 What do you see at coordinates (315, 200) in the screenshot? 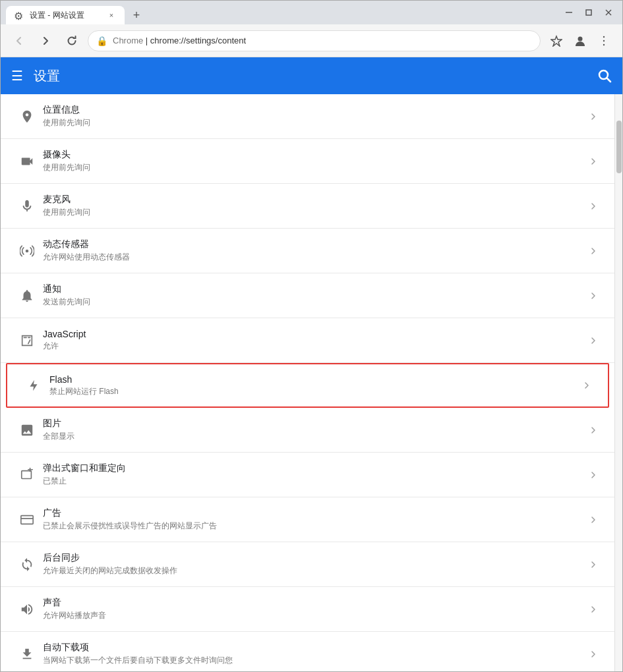
I see `microphone-title: 麦克风` at bounding box center [315, 200].